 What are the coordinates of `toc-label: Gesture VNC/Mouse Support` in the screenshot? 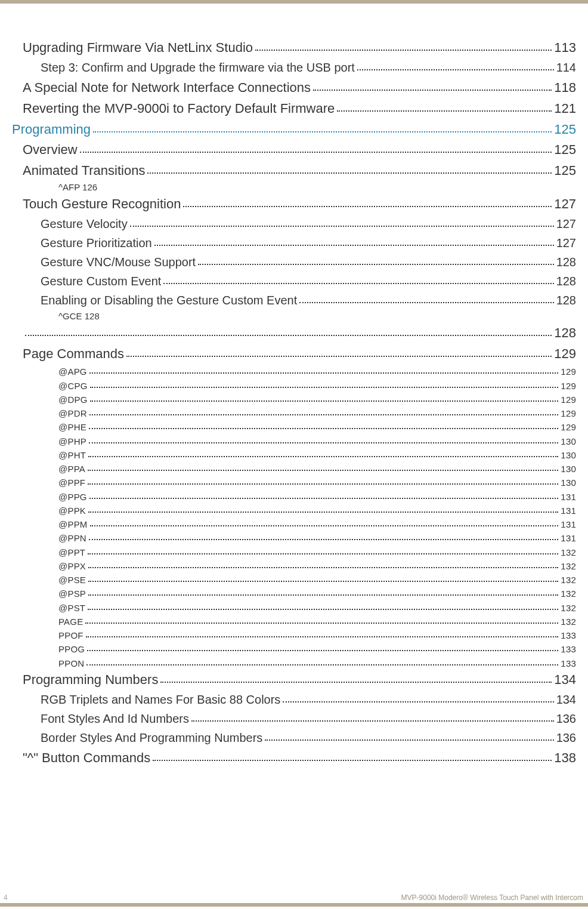 It's located at (118, 263).